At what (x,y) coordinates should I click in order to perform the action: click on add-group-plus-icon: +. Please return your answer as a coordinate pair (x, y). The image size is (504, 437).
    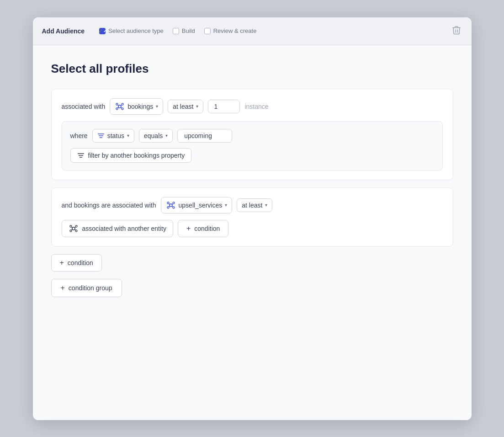
    Looking at the image, I should click on (63, 288).